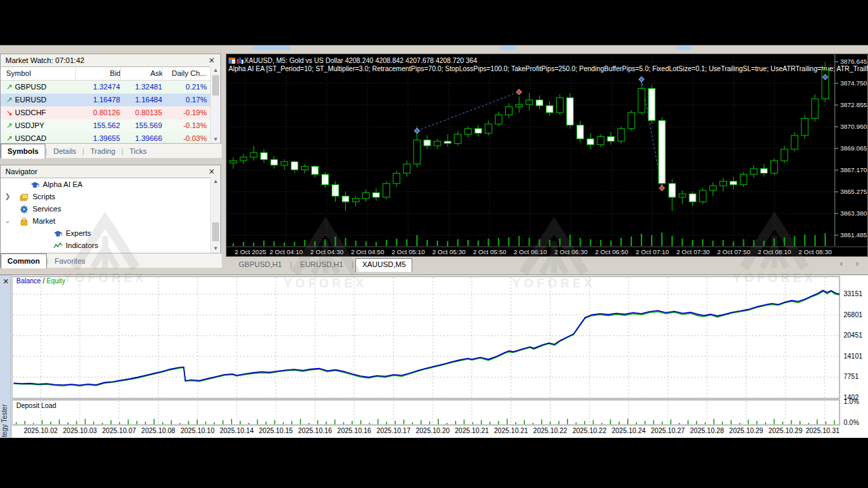 Image resolution: width=868 pixels, height=488 pixels. What do you see at coordinates (184, 87) in the screenshot?
I see `daily-change-cell: 0.21%` at bounding box center [184, 87].